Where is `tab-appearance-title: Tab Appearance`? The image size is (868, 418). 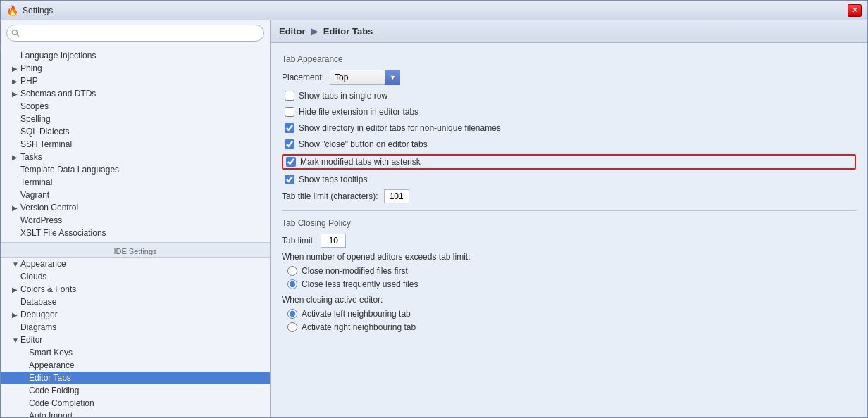
tab-appearance-title: Tab Appearance is located at coordinates (569, 59).